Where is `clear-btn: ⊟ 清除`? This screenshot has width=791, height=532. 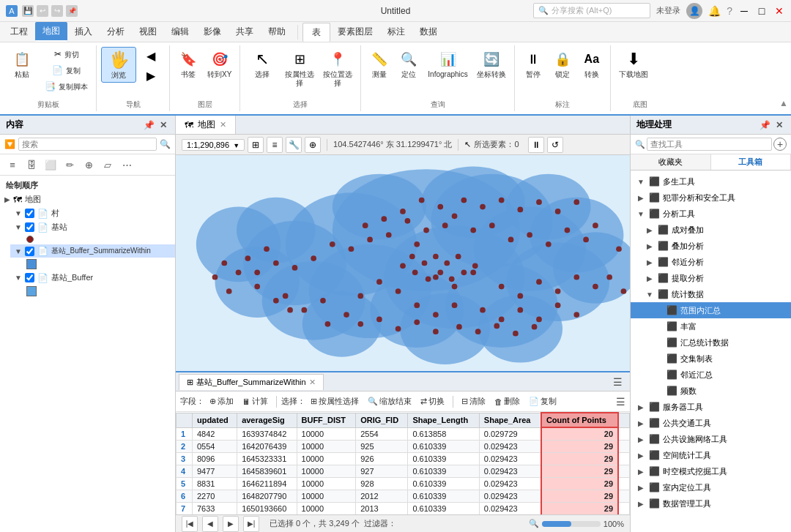
clear-btn: ⊟ 清除 is located at coordinates (473, 401).